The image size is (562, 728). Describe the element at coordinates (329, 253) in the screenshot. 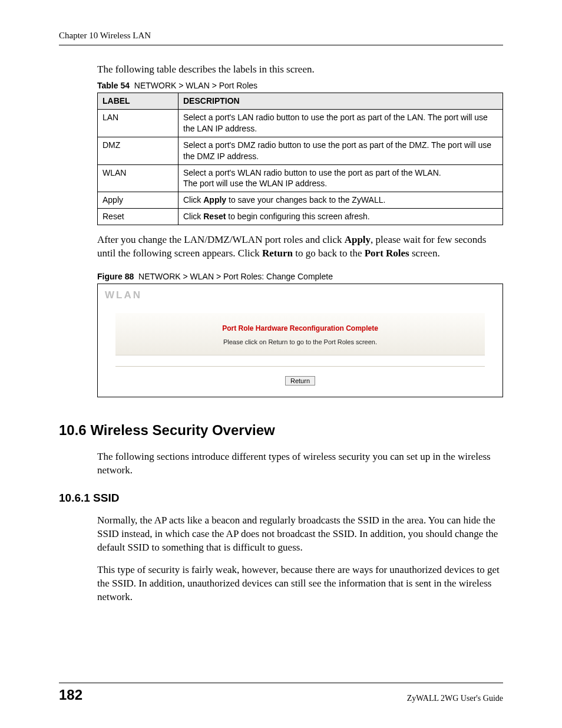

I see `text-run: to go back to the` at that location.